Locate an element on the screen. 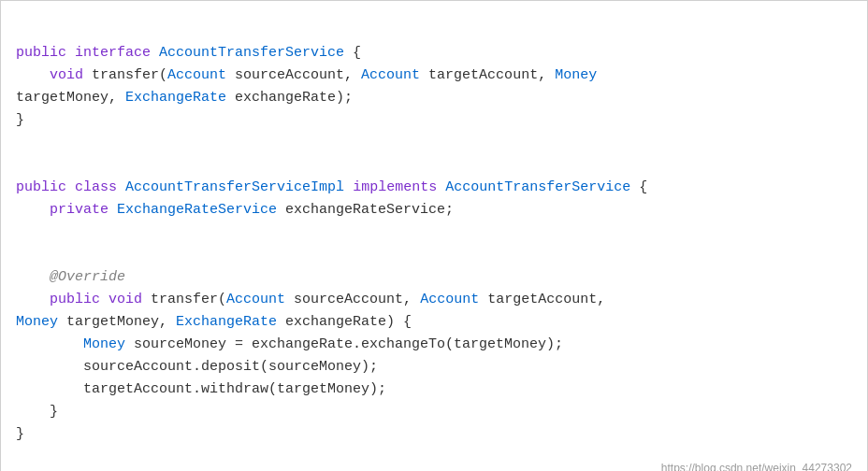 The height and width of the screenshot is (471, 868). line-13: Money targetMoney, ExchangeRate exchange… is located at coordinates (213, 321).